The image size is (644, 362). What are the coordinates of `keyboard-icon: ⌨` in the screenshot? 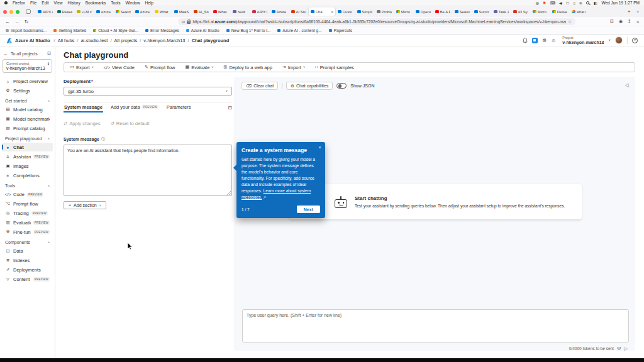 It's located at (552, 3).